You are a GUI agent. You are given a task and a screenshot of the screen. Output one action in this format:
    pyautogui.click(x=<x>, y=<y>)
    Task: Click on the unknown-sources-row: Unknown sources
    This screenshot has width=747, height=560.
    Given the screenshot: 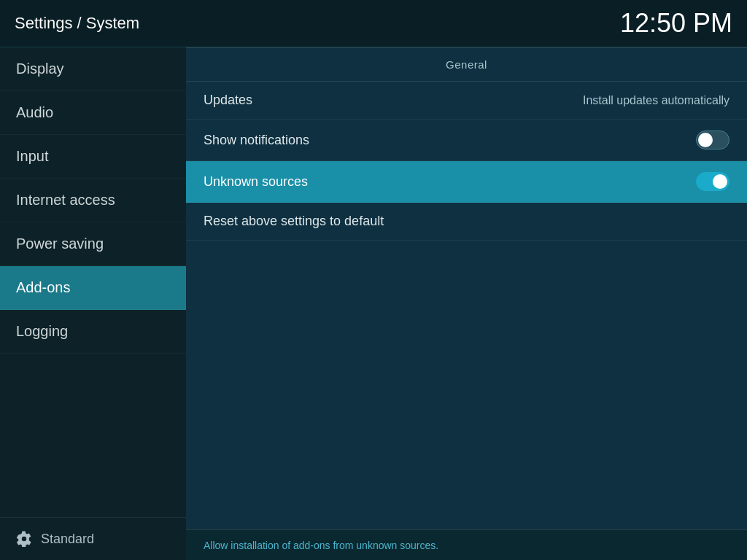 What is the action you would take?
    pyautogui.click(x=467, y=182)
    